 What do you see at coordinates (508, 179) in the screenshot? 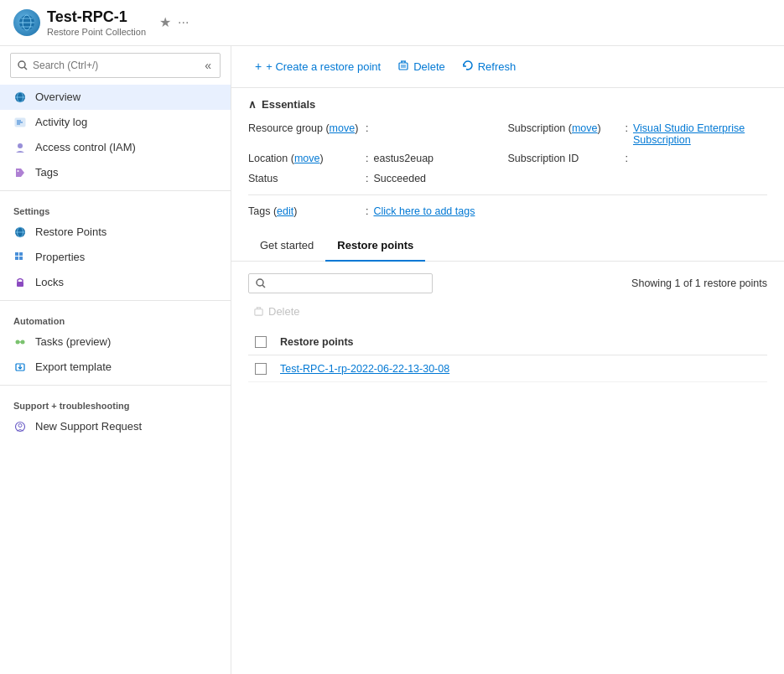
I see `essentials-grid-2: Status : Succeeded` at bounding box center [508, 179].